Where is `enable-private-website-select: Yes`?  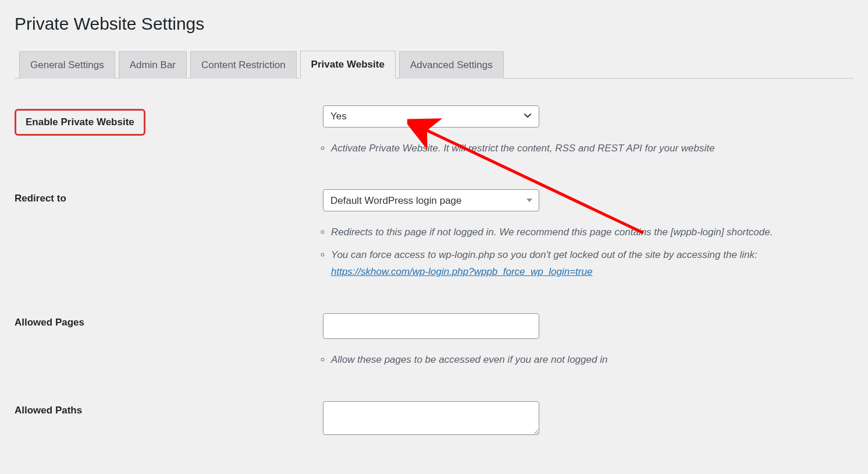
enable-private-website-select: Yes is located at coordinates (431, 116).